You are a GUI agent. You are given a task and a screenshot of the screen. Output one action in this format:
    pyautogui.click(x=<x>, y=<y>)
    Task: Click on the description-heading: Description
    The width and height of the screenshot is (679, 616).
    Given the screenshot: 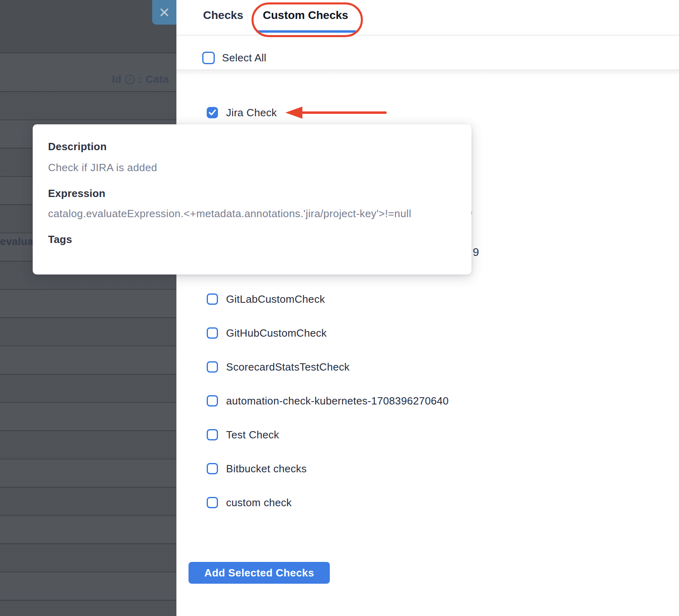 What is the action you would take?
    pyautogui.click(x=78, y=147)
    